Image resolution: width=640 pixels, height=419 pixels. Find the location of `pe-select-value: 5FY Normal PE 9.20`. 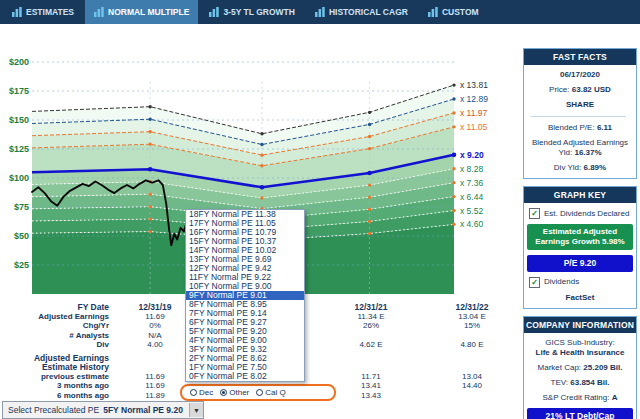

pe-select-value: 5FY Normal PE 9.20 is located at coordinates (143, 410).